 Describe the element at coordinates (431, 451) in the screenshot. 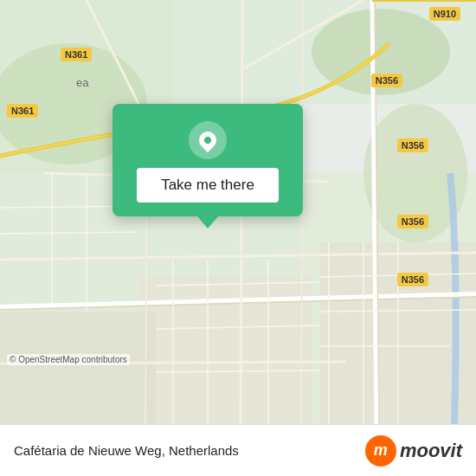

I see `moovit-logo-text: moovit` at that location.